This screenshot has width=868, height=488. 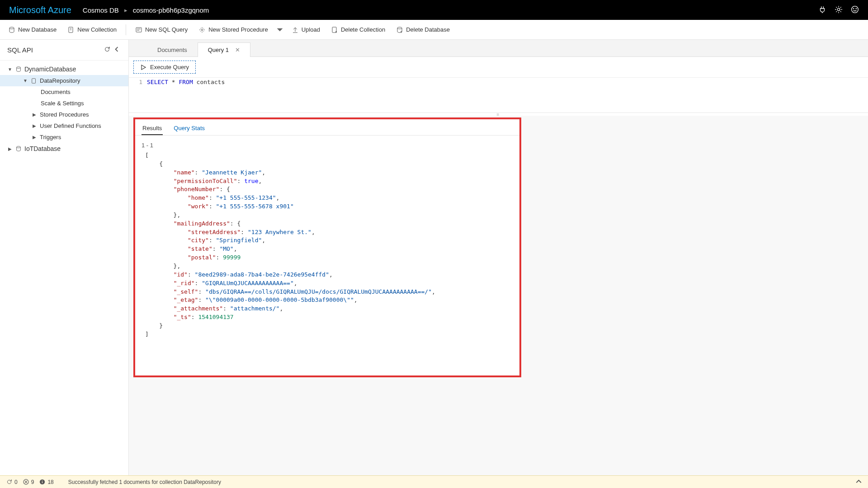 I want to click on upload-button: Upload, so click(x=306, y=30).